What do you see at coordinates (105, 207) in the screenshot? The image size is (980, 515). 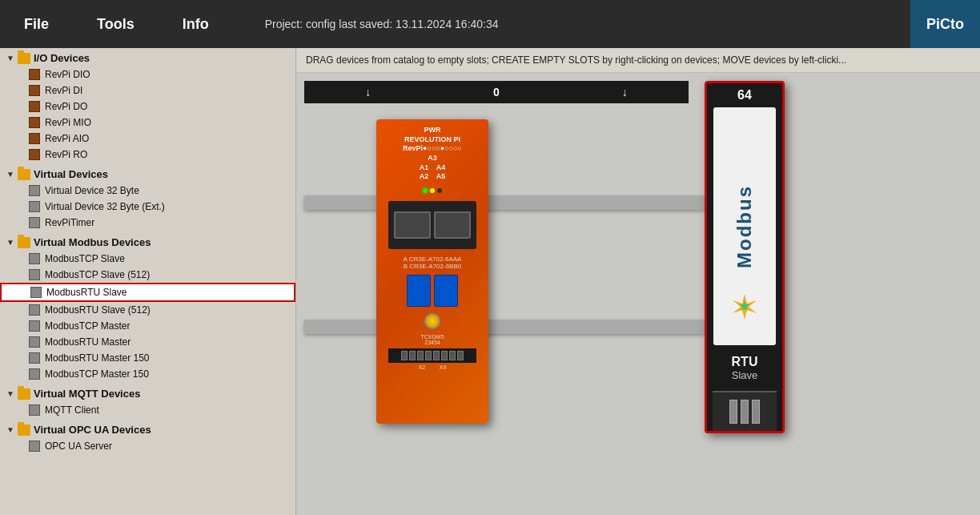 I see `item-label: Virtual Device 32 Byte (Ext.)` at bounding box center [105, 207].